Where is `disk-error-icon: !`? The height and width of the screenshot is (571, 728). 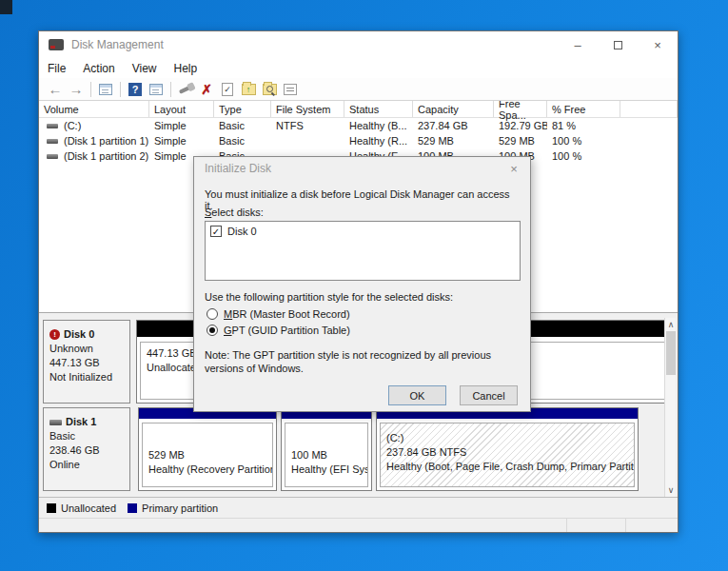 disk-error-icon: ! is located at coordinates (55, 335).